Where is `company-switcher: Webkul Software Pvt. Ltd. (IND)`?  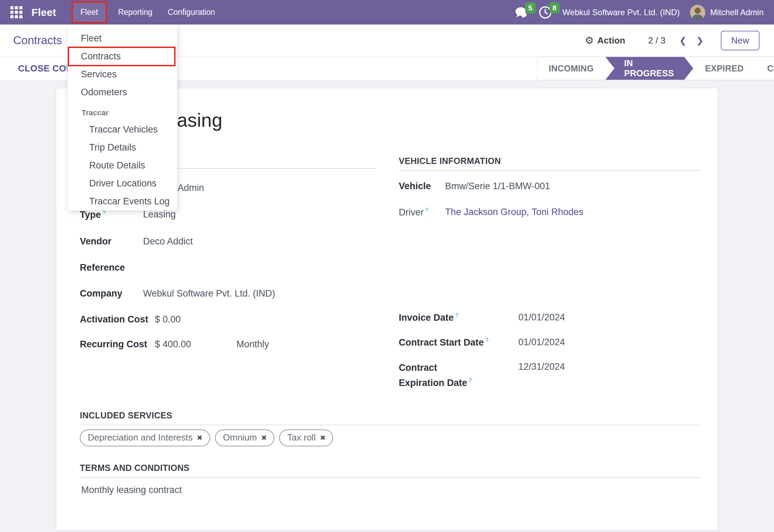
company-switcher: Webkul Software Pvt. Ltd. (IND) is located at coordinates (621, 12).